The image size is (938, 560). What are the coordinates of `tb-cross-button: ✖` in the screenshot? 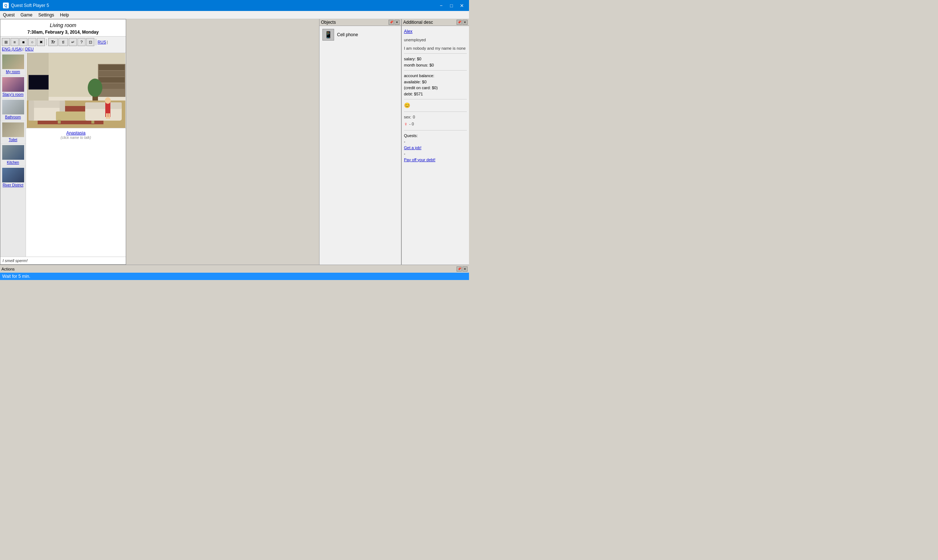 It's located at (41, 42).